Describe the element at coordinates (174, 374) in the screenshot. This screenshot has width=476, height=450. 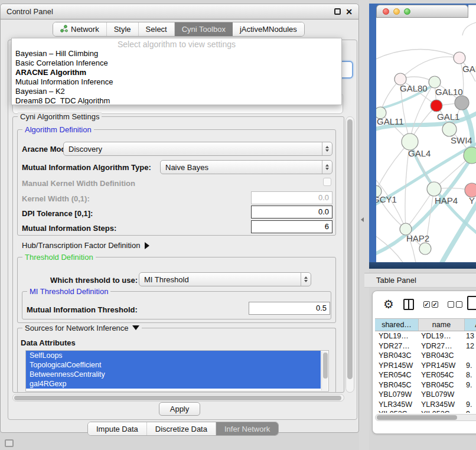
I see `attribute-list-item: BetweennessCentrality` at that location.